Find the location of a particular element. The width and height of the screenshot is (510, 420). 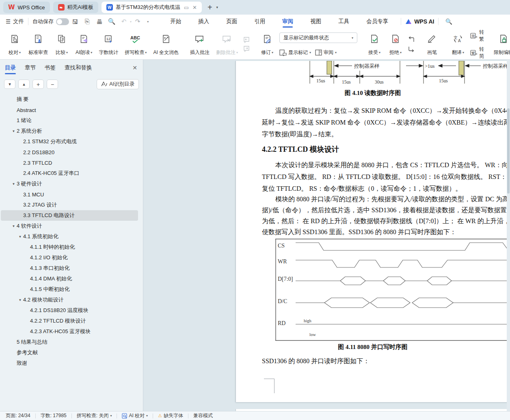

prev-comment-icon is located at coordinates (246, 40).